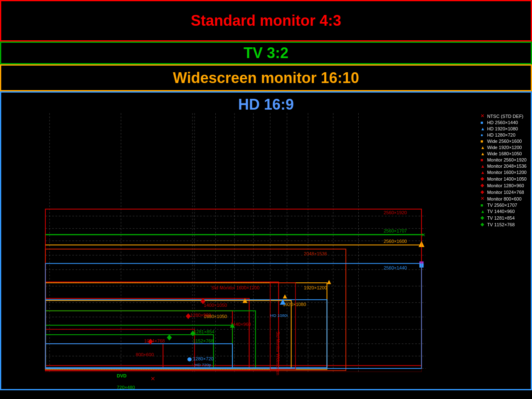 This screenshot has width=532, height=399. I want to click on svg-text: HD 1080i, so click(279, 316).